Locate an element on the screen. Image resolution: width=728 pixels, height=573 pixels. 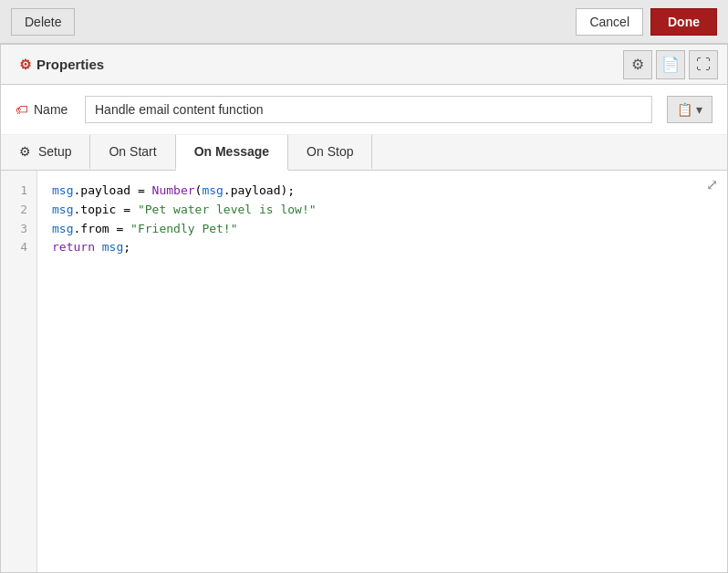
top-bar: Delete Cancel Done is located at coordinates (364, 22).